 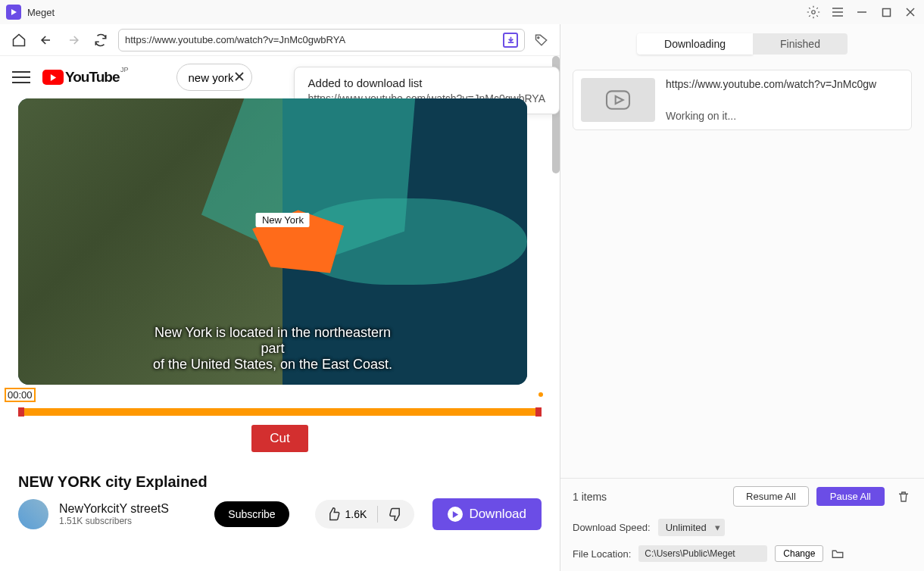 What do you see at coordinates (742, 524) in the screenshot?
I see `download-footer: 1 items Resume All Pause All Download Sp…` at bounding box center [742, 524].